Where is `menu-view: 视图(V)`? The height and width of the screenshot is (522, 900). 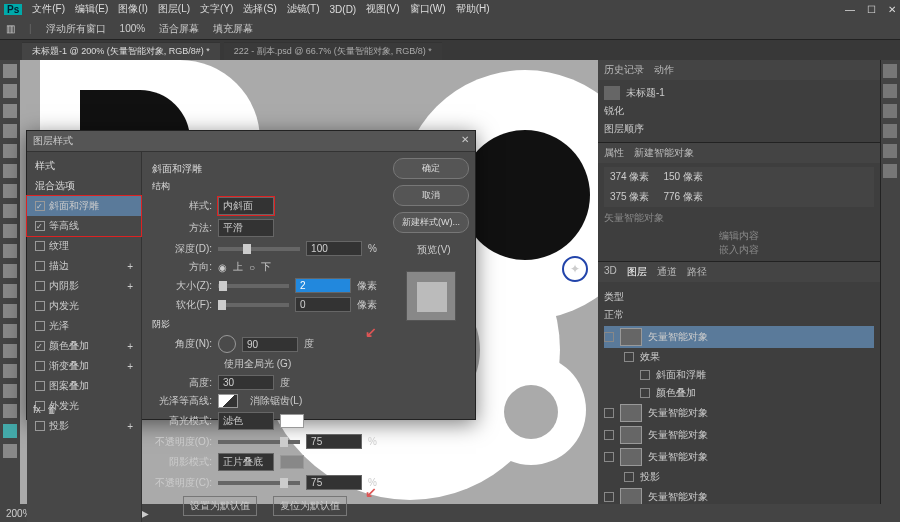 menu-view: 视图(V) is located at coordinates (382, 9).